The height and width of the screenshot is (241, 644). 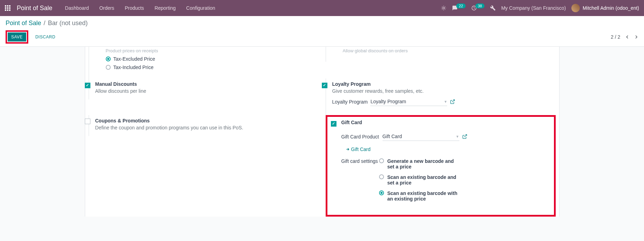 What do you see at coordinates (134, 59) in the screenshot?
I see `radio-label: Tax-Excluded Price` at bounding box center [134, 59].